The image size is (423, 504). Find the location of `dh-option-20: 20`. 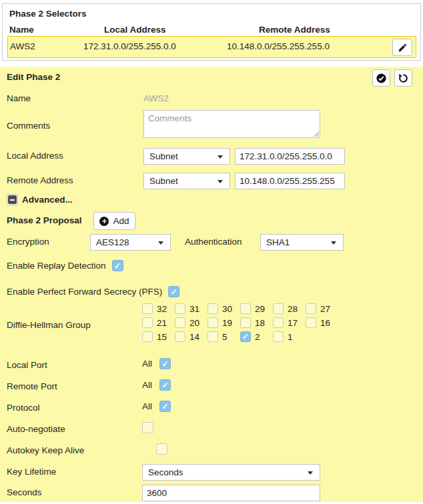

dh-option-20: 20 is located at coordinates (191, 323).